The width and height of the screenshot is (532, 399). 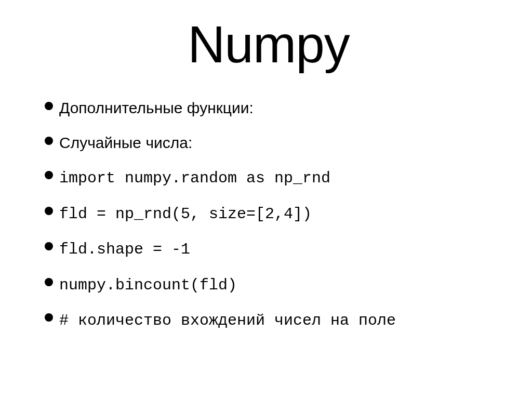 I want to click on bullet-text: numpy.bincount(fld), so click(x=148, y=285).